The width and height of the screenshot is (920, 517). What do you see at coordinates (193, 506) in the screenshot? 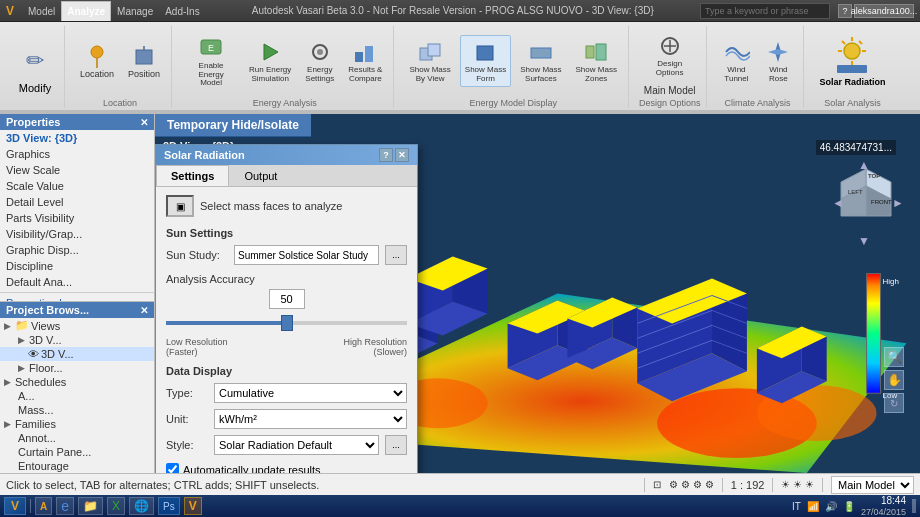
I see `taskbar-vasari-button: V` at bounding box center [193, 506].